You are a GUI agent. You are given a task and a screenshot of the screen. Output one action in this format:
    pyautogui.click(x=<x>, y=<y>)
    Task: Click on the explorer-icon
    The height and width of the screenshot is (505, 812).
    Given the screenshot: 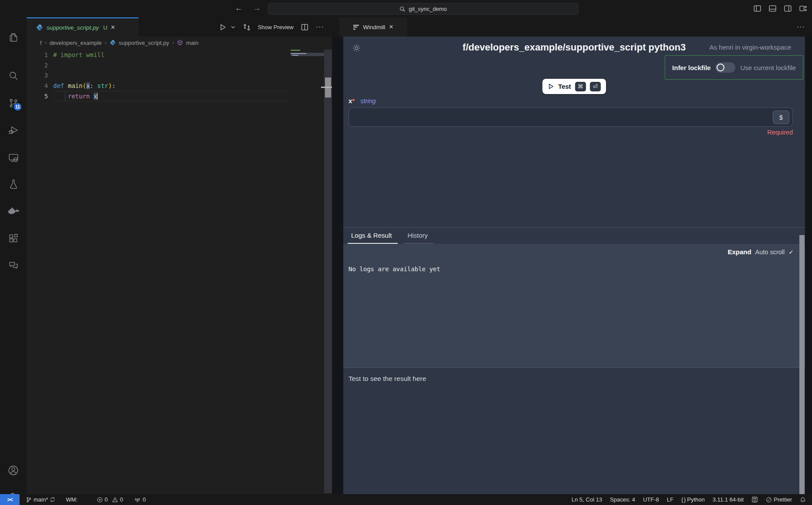 What is the action you would take?
    pyautogui.click(x=13, y=37)
    